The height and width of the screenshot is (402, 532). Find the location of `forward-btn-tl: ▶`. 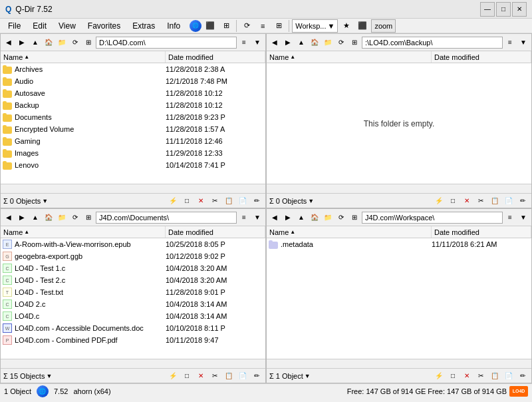

forward-btn-tl: ▶ is located at coordinates (22, 43).